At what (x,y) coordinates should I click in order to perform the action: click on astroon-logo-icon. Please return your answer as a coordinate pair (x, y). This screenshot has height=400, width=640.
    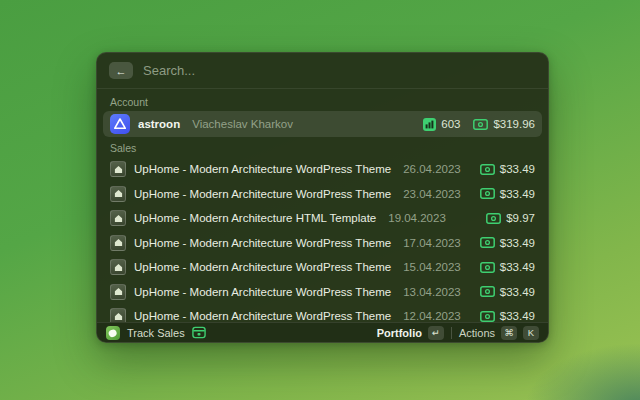
    Looking at the image, I should click on (120, 124).